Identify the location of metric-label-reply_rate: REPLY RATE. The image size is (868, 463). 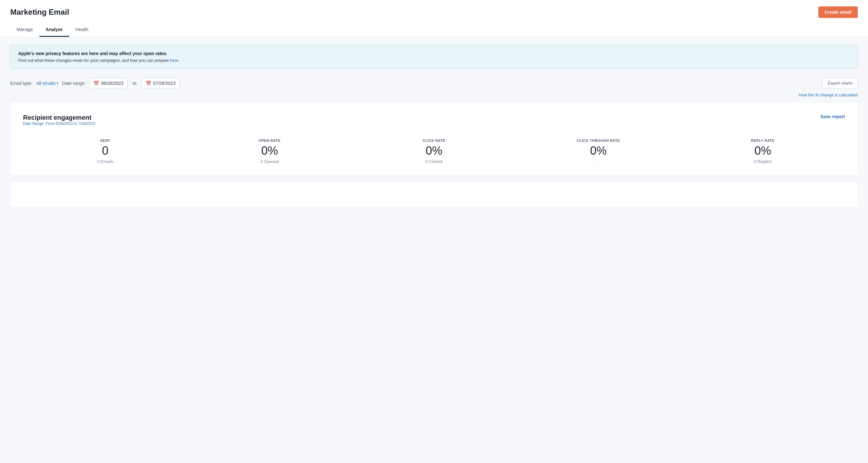
(763, 141).